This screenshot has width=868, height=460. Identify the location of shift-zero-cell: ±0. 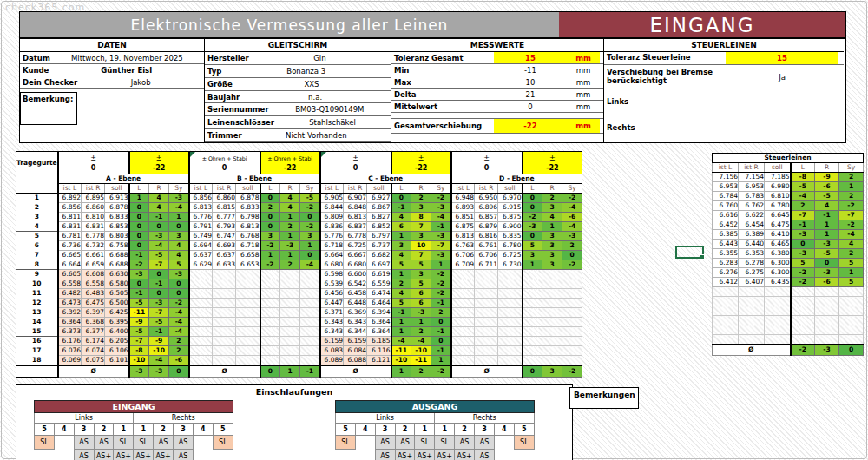
(487, 163).